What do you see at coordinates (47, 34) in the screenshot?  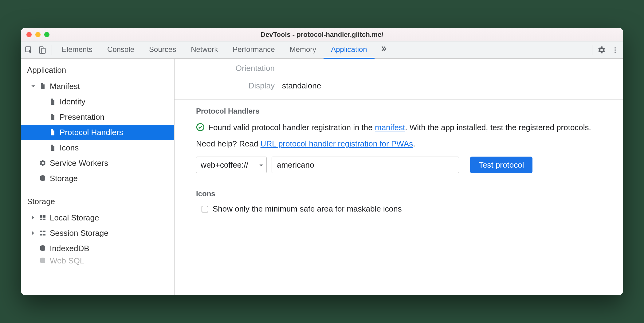 I see `maximize-window-button` at bounding box center [47, 34].